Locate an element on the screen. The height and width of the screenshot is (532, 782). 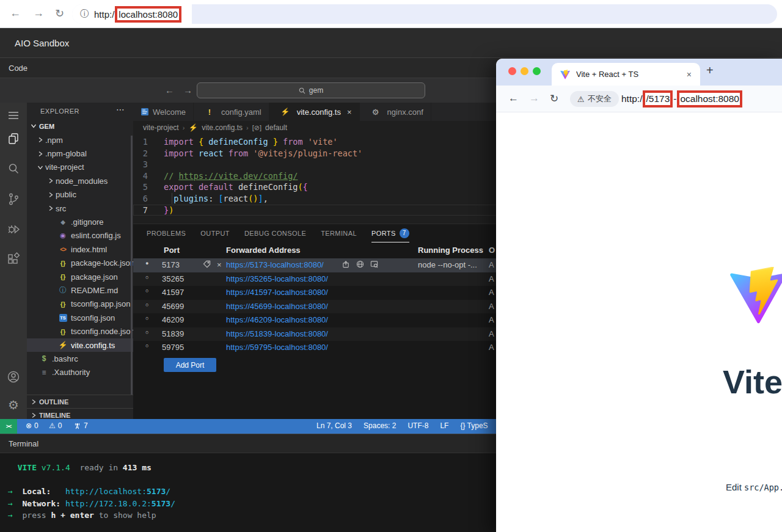
breadcrumb-symbol: default is located at coordinates (276, 128).